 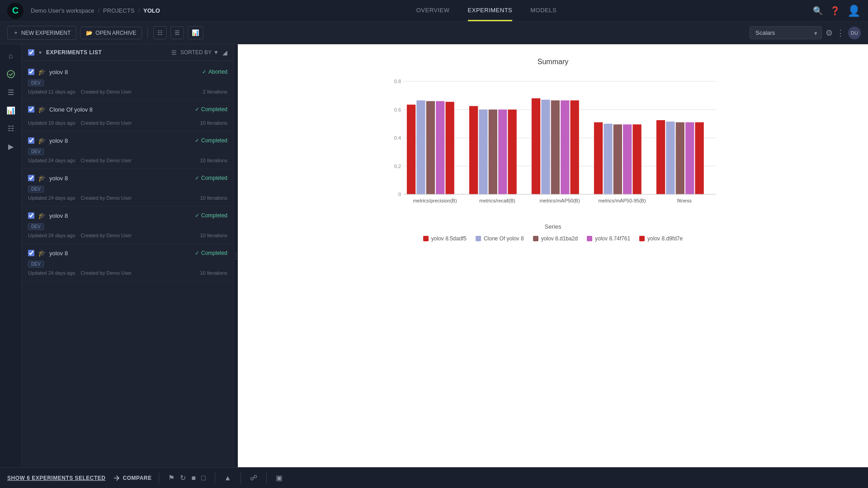 What do you see at coordinates (40, 52) in the screenshot?
I see `chevron-icon: ▼` at bounding box center [40, 52].